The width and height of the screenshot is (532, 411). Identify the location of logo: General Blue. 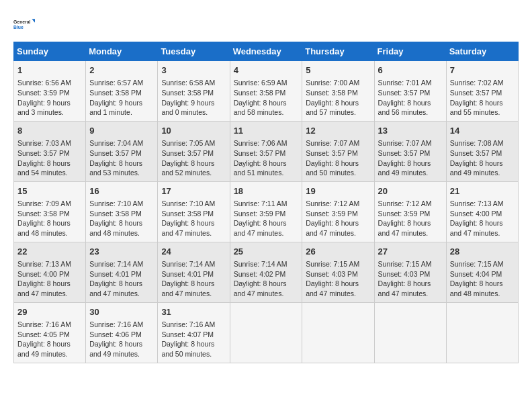
(24, 24).